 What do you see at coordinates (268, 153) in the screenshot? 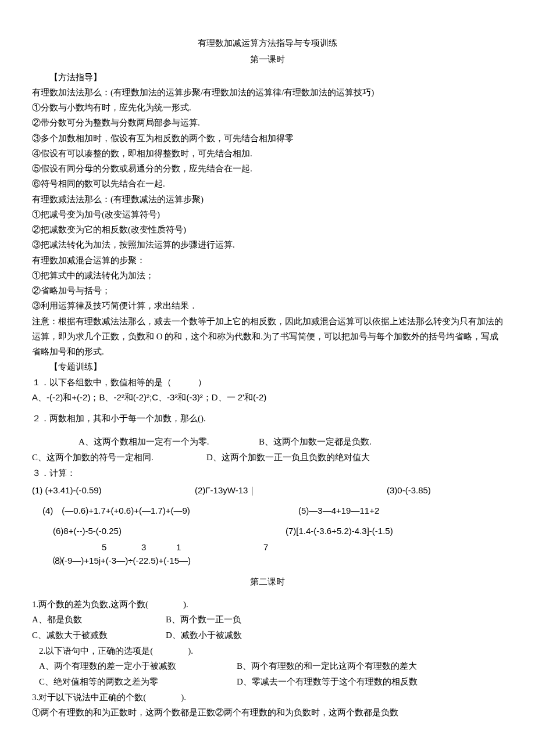
I see `method-line-5: ④假设有可以凑整的数，即相加得整数时，可先结合相加.` at bounding box center [268, 153].